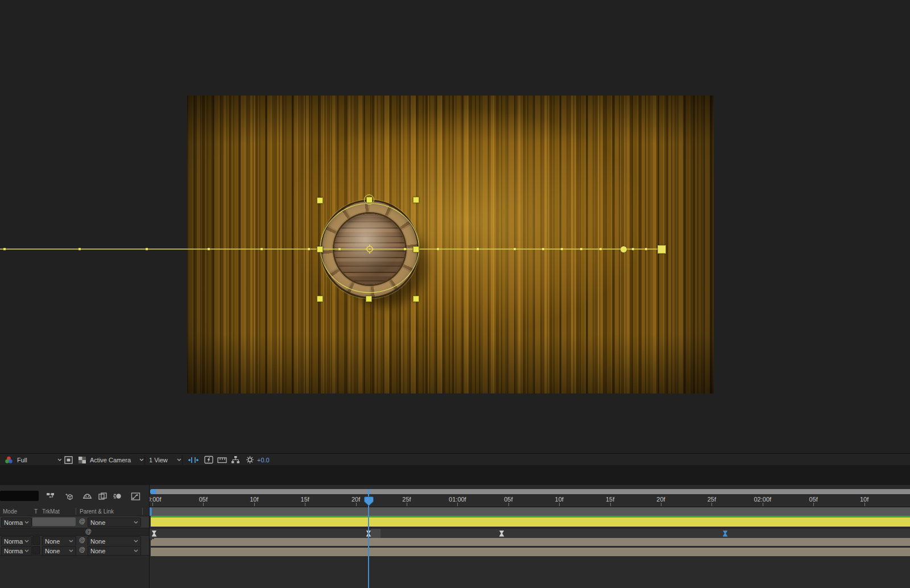 Image resolution: width=910 pixels, height=588 pixels. I want to click on work-area-start-handle, so click(151, 512).